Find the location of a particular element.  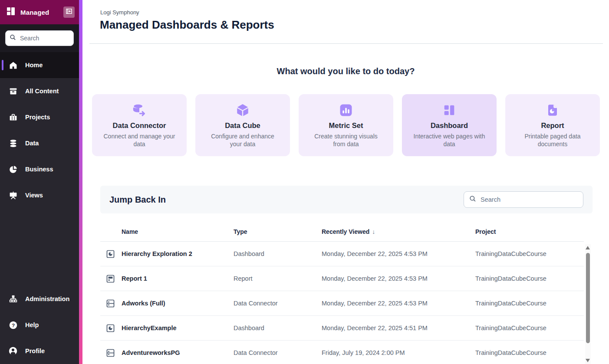

collapse-arrow-icon is located at coordinates (69, 12).